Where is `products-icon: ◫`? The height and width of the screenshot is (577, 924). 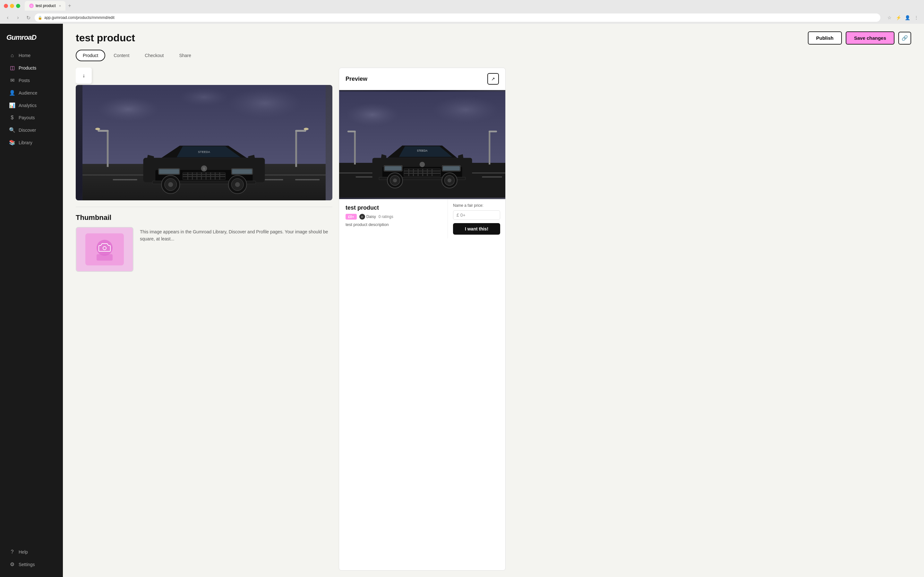 products-icon: ◫ is located at coordinates (12, 68).